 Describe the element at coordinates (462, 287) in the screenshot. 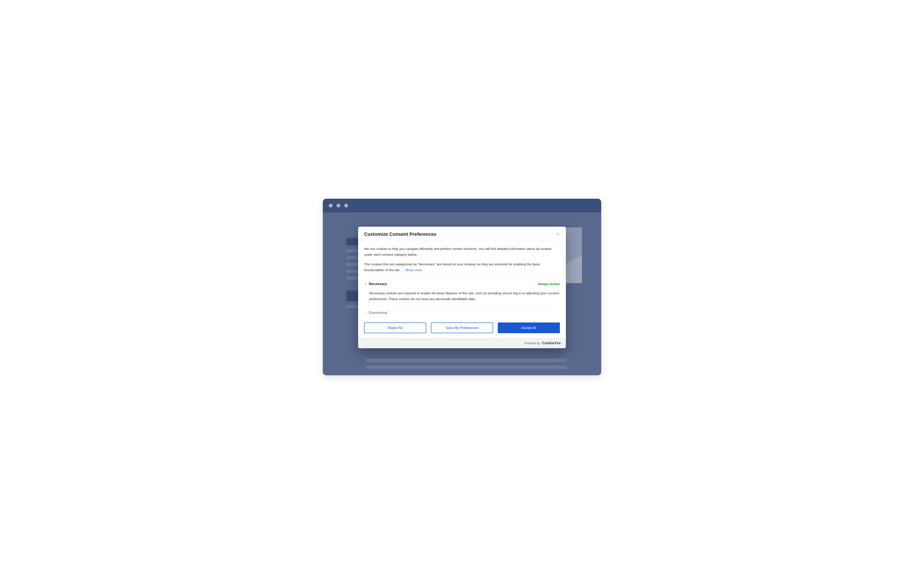

I see `consent-modal: Customize Consent Preferences We use coo…` at that location.